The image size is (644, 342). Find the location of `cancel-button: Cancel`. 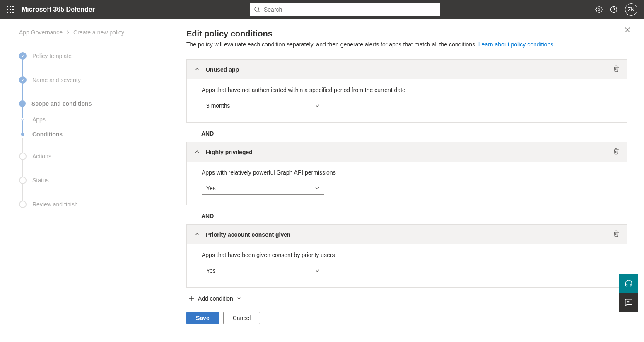

cancel-button: Cancel is located at coordinates (242, 318).